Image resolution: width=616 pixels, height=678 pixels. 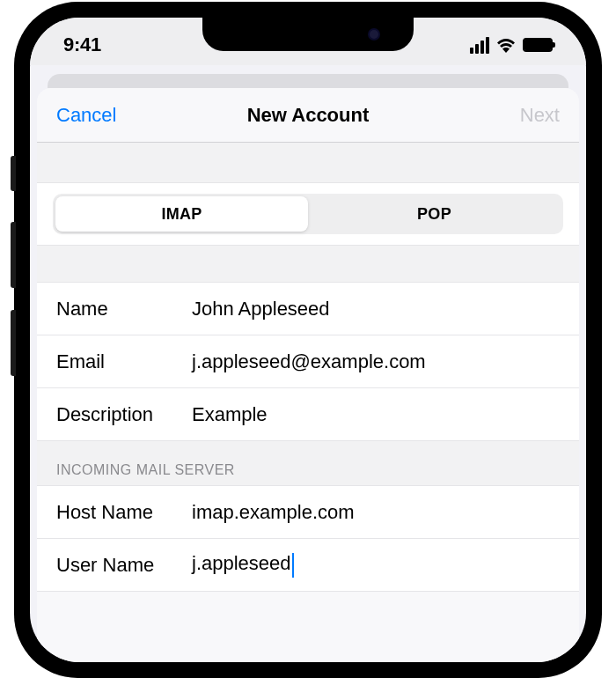 What do you see at coordinates (511, 46) in the screenshot?
I see `status-icons` at bounding box center [511, 46].